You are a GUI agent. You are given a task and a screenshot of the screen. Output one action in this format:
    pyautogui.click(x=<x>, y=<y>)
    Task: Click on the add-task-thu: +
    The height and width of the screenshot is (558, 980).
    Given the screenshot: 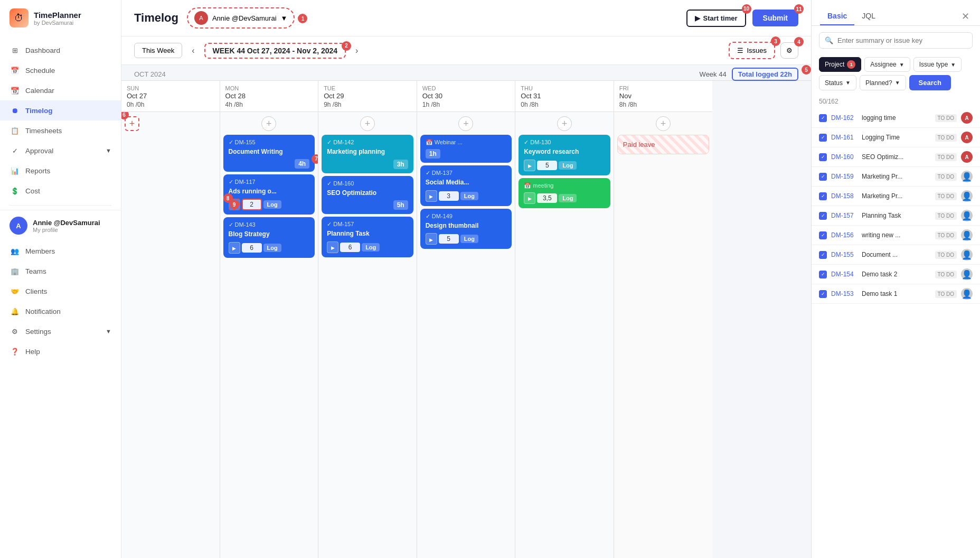 What is the action you would take?
    pyautogui.click(x=564, y=124)
    